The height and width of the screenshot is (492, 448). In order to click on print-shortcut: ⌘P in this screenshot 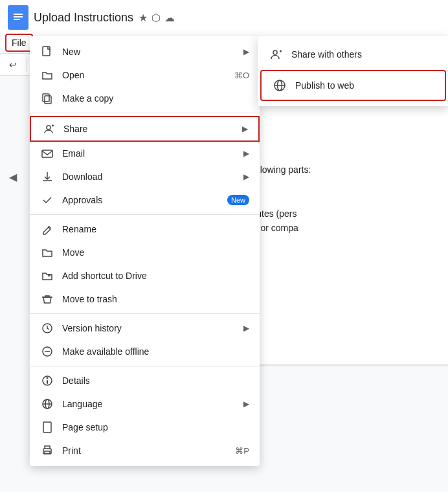, I will do `click(242, 451)`.